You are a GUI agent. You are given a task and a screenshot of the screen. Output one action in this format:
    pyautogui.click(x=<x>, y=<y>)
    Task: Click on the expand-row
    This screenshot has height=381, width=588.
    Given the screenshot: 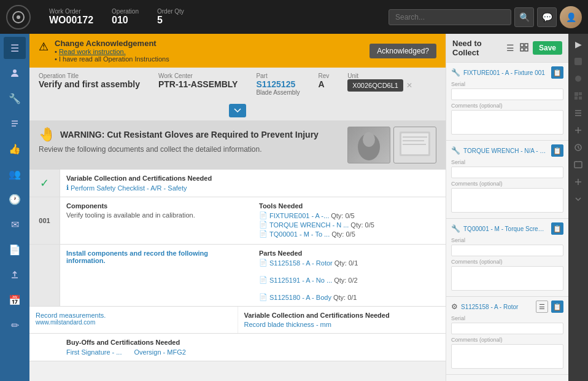 What is the action you would take?
    pyautogui.click(x=238, y=111)
    